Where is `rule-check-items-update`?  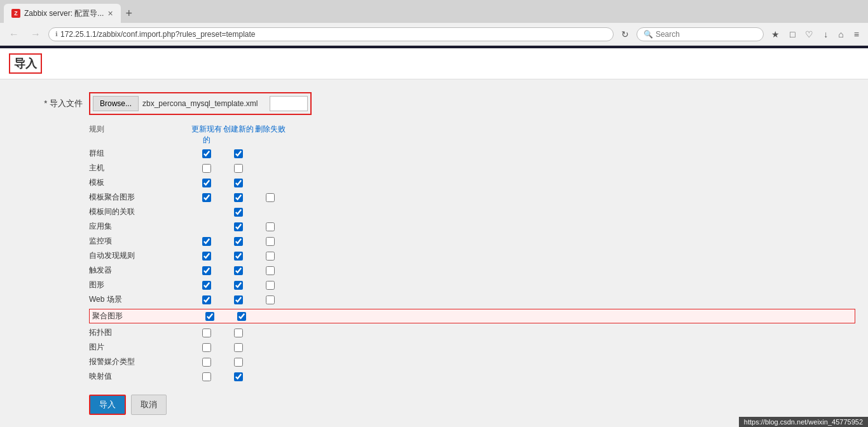 rule-check-items-update is located at coordinates (207, 241).